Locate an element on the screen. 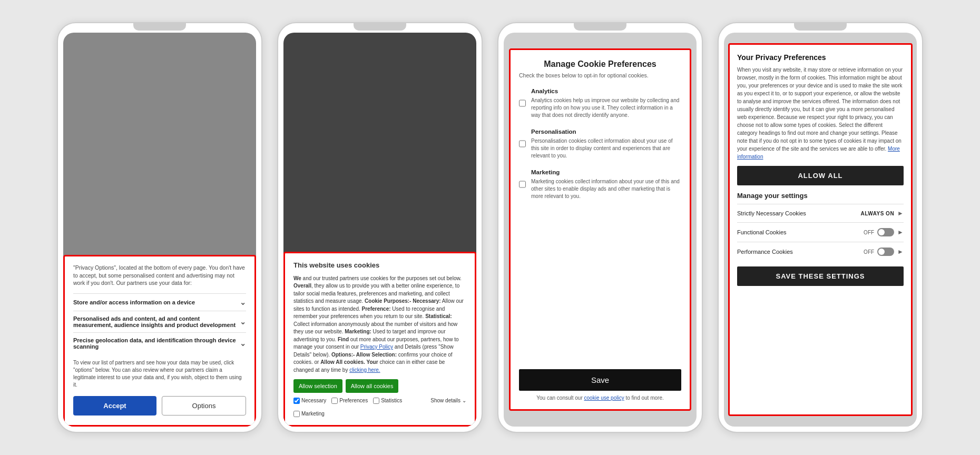 This screenshot has width=980, height=455. marketing-checkbox is located at coordinates (297, 414).